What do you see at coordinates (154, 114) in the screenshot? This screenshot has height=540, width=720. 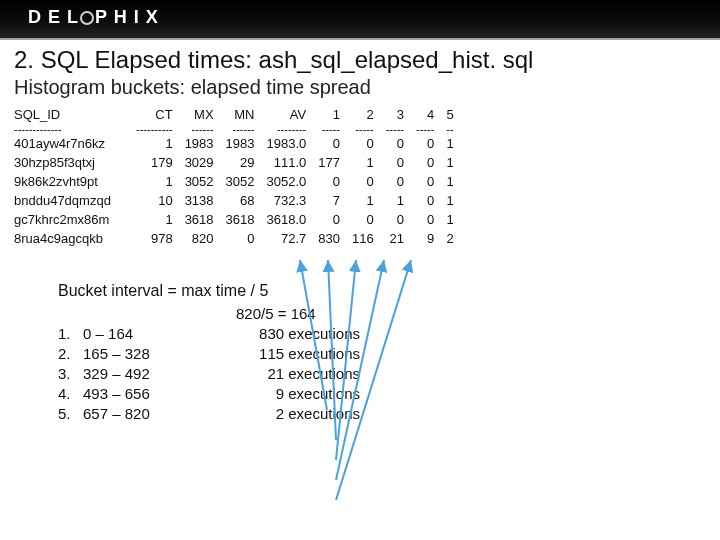 I see `col-ct: CT` at bounding box center [154, 114].